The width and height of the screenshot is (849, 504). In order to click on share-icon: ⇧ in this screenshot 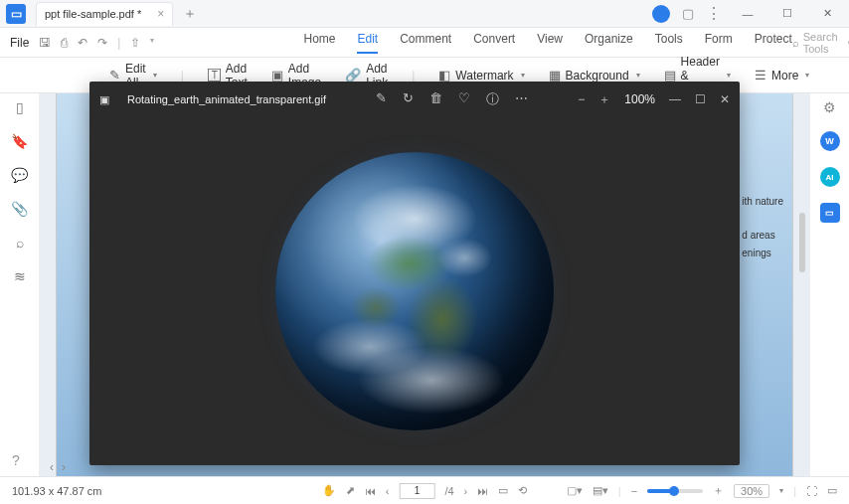, I will do `click(135, 43)`.